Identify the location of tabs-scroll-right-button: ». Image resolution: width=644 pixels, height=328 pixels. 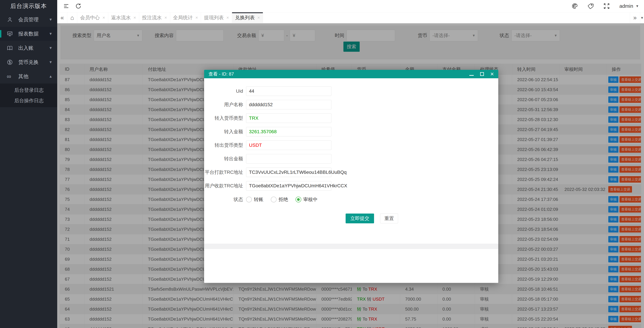
(635, 17).